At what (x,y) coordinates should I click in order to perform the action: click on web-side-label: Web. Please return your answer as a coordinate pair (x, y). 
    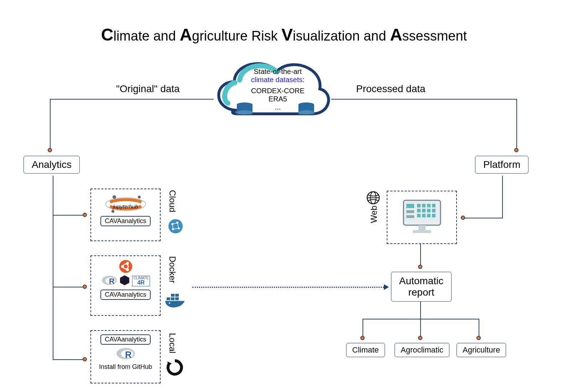
    Looking at the image, I should click on (374, 214).